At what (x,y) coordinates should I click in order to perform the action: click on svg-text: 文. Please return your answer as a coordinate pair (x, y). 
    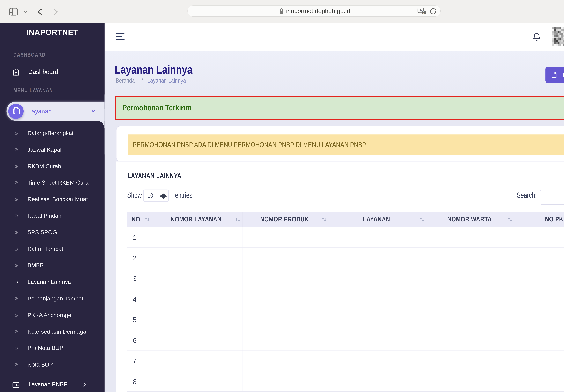
    Looking at the image, I should click on (424, 13).